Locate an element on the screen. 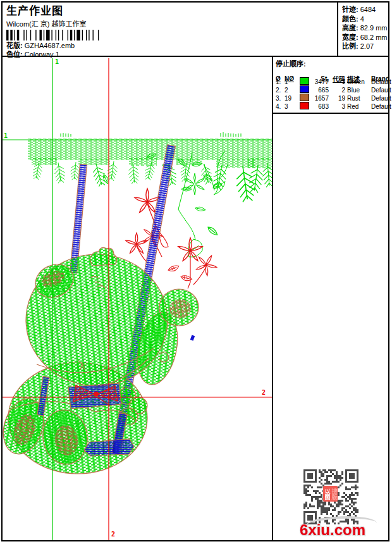 The width and height of the screenshot is (392, 544). row-desc: Blue is located at coordinates (359, 90).